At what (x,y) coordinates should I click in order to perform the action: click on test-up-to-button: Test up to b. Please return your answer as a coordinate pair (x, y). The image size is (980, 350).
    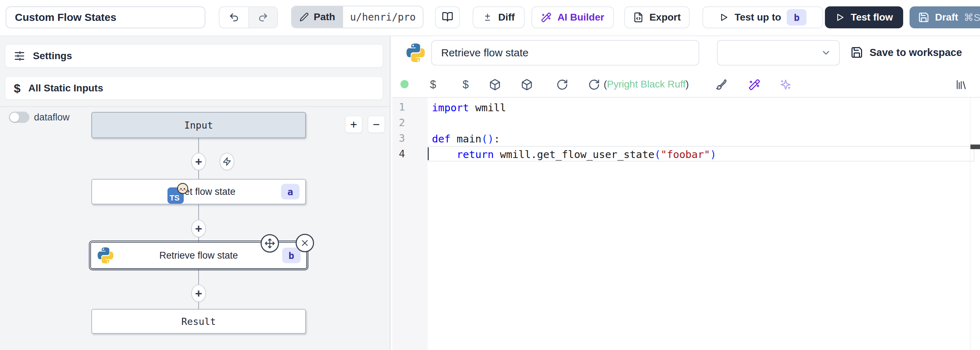
    Looking at the image, I should click on (763, 18).